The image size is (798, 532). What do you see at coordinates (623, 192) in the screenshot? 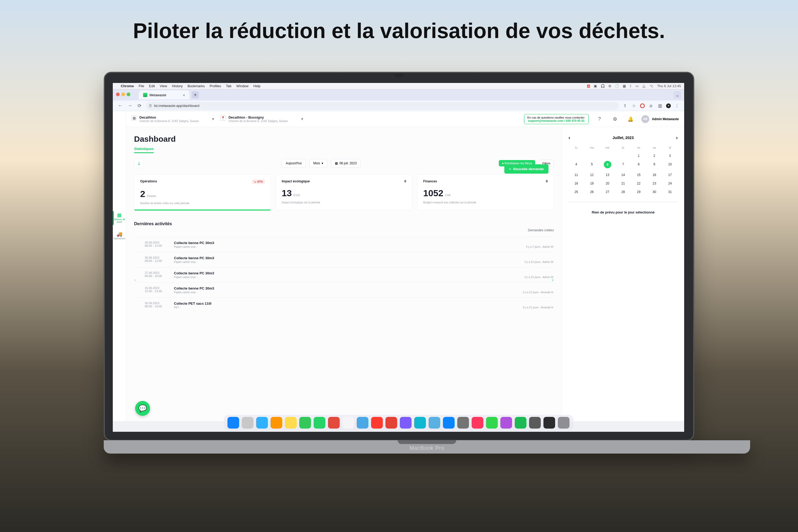
I see `calendar-day: 28` at bounding box center [623, 192].